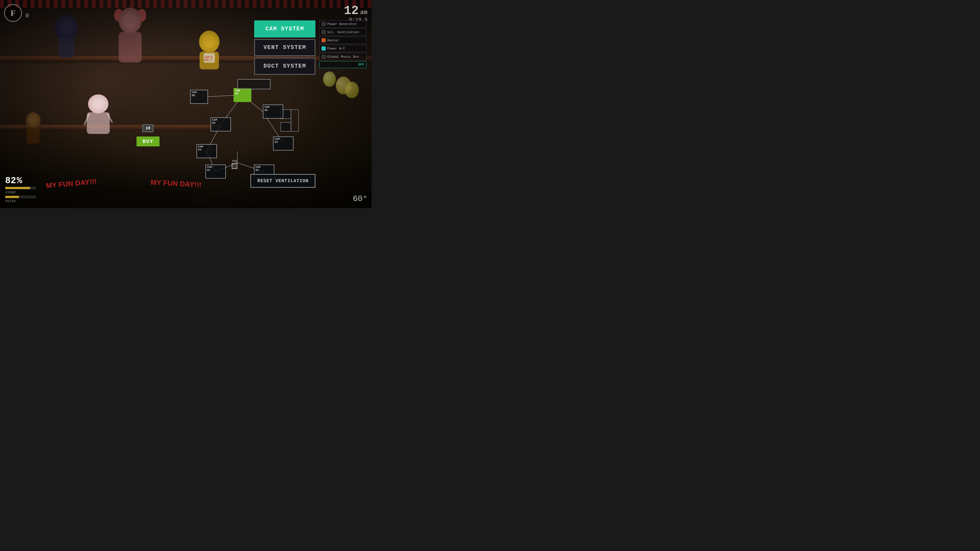 This screenshot has height=551, width=980. I want to click on side-item-global-music-box: Global Music Box, so click(343, 57).